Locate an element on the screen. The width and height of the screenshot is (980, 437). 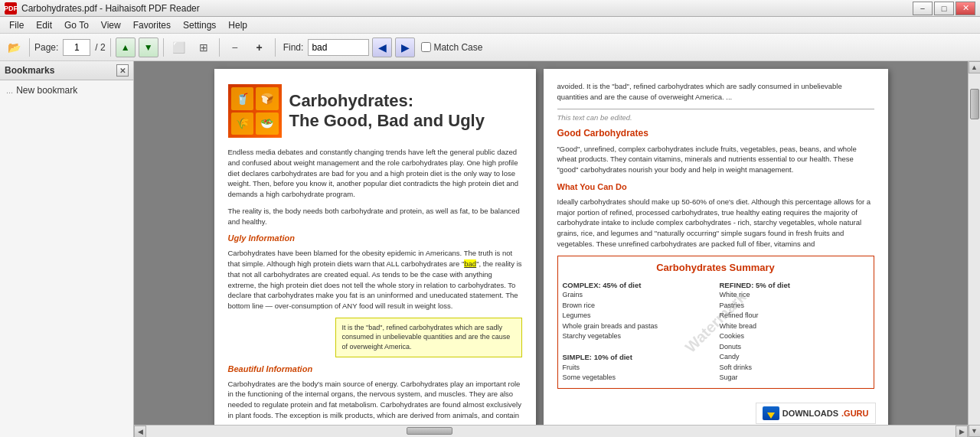
complex-item-1: Brown rice is located at coordinates (637, 306).